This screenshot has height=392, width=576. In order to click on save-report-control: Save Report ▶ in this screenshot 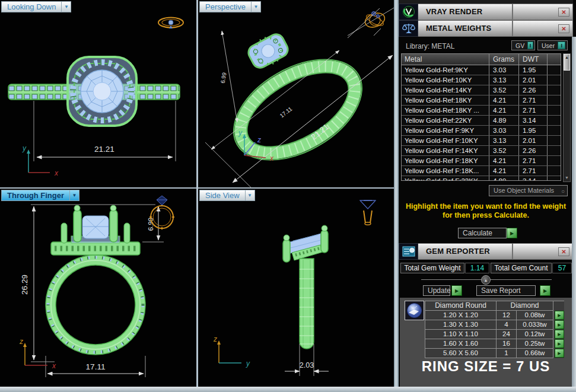, I will do `click(514, 291)`.